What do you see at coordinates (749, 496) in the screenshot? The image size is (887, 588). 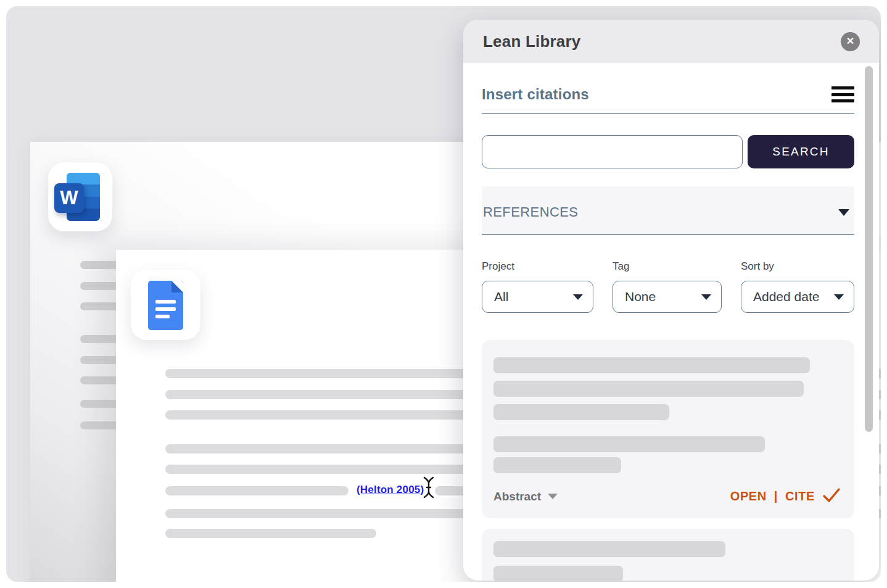 I see `open-button: OPEN` at bounding box center [749, 496].